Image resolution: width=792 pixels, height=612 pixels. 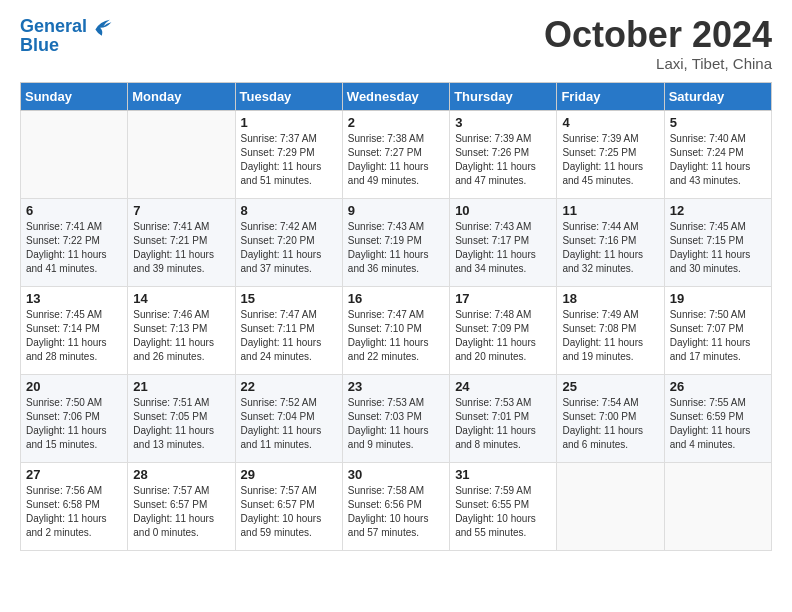 I want to click on calendar-cell: 23Sunrise: 7:53 AMSunset: 7:03 PMDayligh…, so click(x=396, y=418).